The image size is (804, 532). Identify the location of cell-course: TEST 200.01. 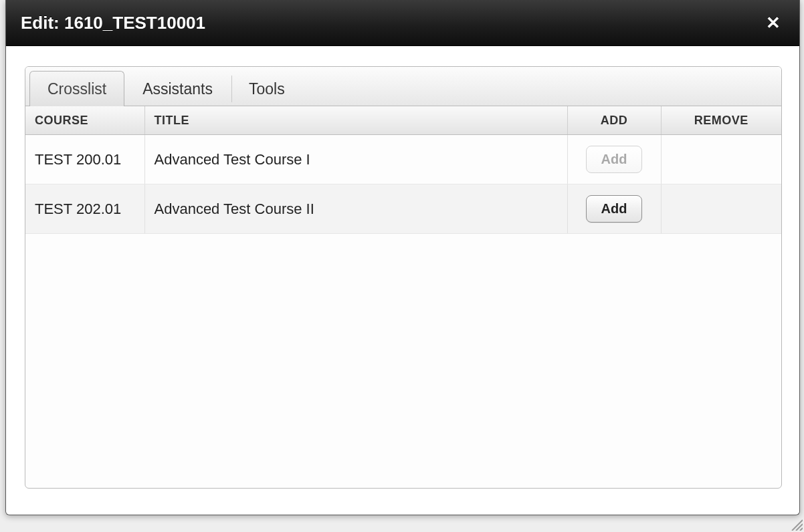
(85, 160).